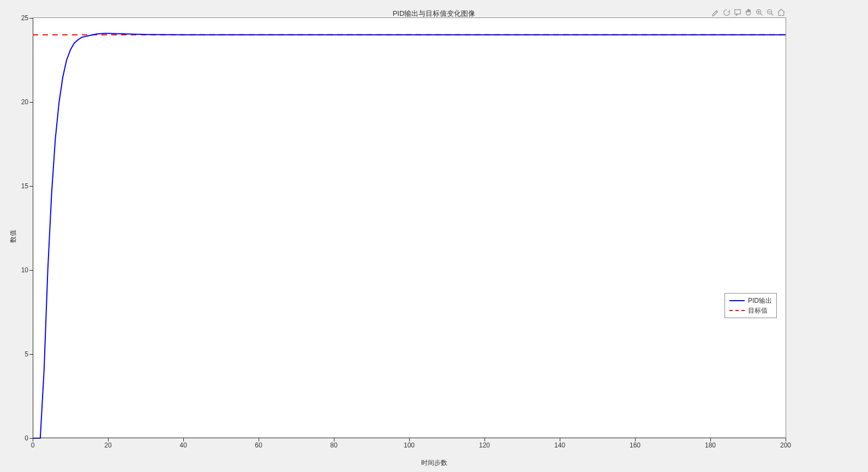  I want to click on legend-item-pid: PID输出, so click(751, 301).